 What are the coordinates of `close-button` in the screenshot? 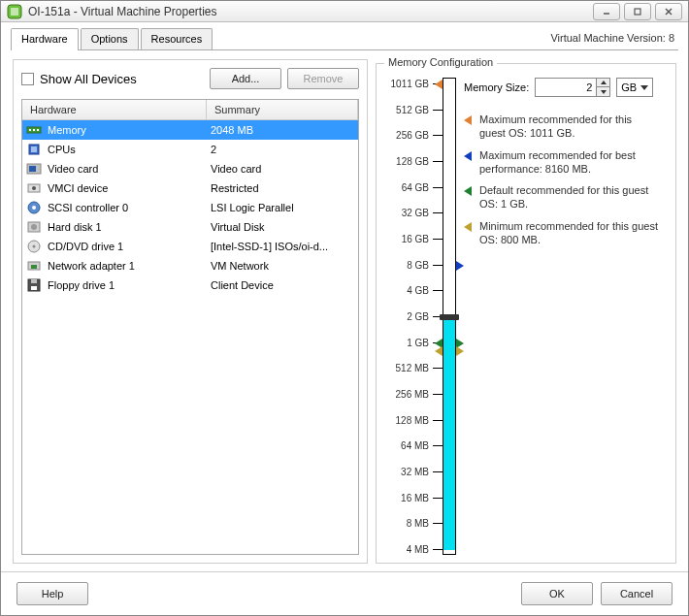 It's located at (669, 12).